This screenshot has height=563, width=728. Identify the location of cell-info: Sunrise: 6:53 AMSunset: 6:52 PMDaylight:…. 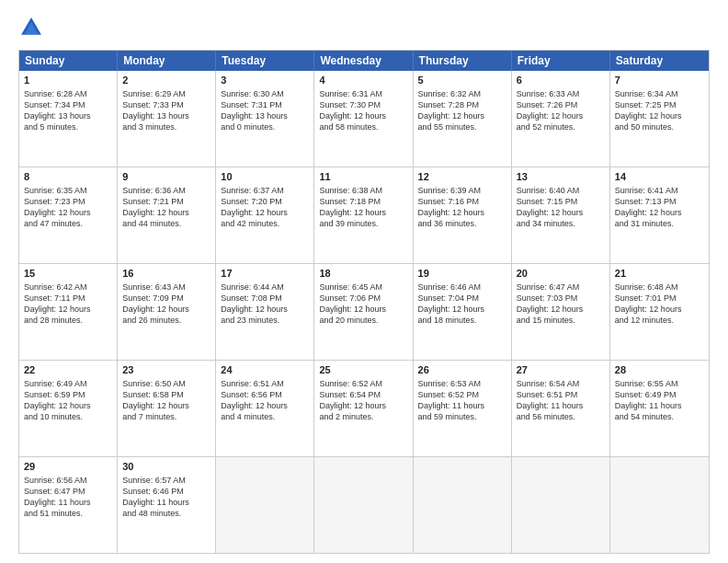
(462, 401).